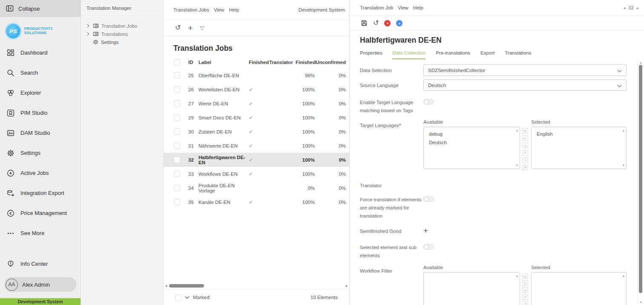 Image resolution: width=644 pixels, height=305 pixels. What do you see at coordinates (40, 153) in the screenshot?
I see `sidebar-item-settings: Settings` at bounding box center [40, 153].